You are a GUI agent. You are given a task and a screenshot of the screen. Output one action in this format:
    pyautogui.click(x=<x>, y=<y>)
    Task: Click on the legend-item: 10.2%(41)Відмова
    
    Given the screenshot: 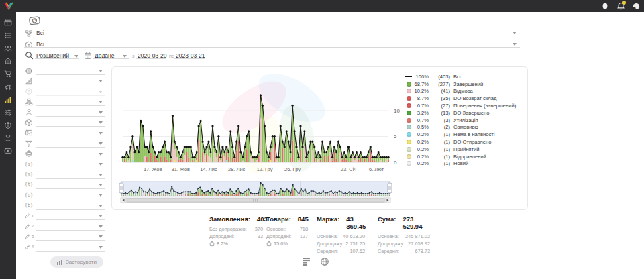 What is the action you would take?
    pyautogui.click(x=465, y=91)
    